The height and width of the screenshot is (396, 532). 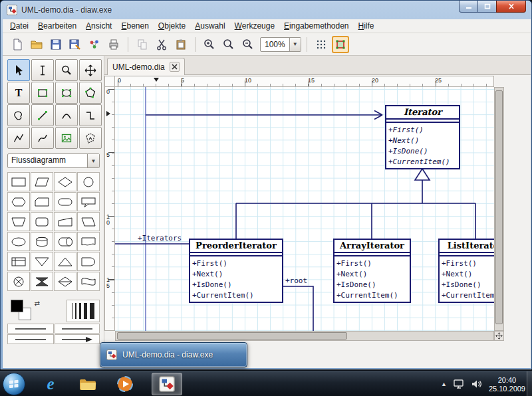 I want to click on shape-drum, so click(x=42, y=242).